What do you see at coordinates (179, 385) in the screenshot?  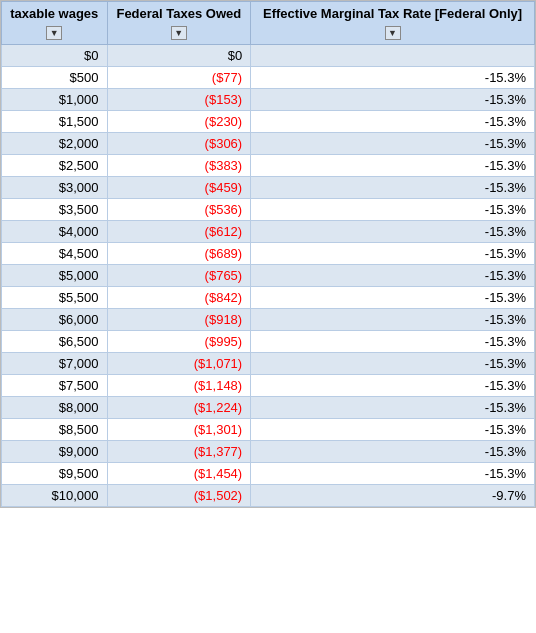 I see `cell-taxes: ($1,148)` at bounding box center [179, 385].